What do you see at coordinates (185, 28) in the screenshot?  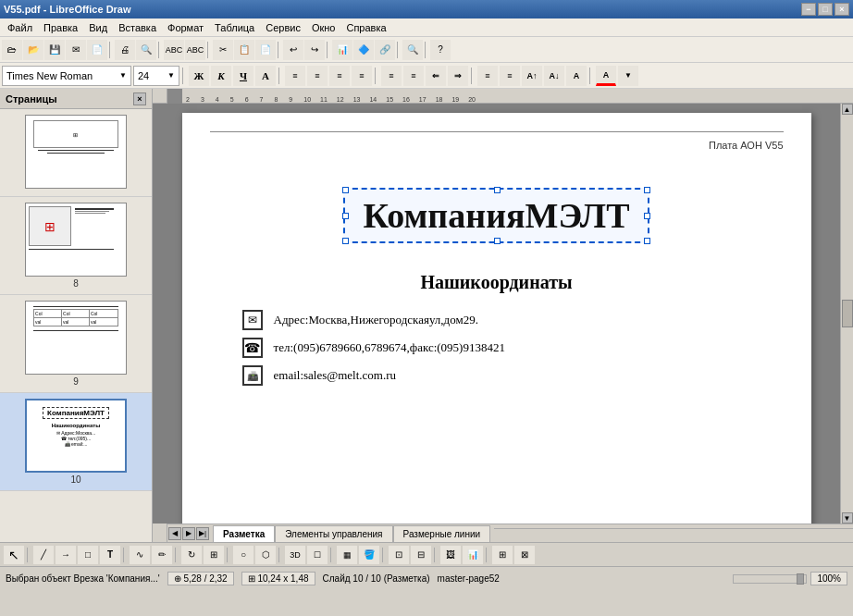 I see `menu-format: Формат` at bounding box center [185, 28].